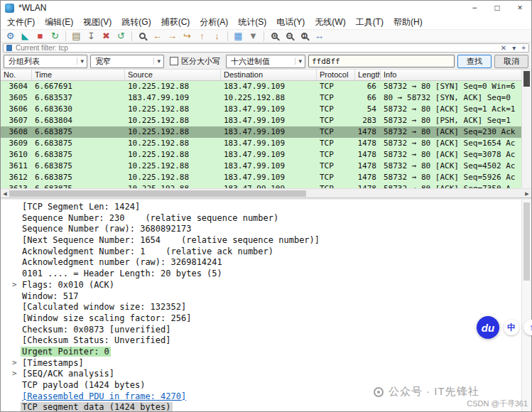  What do you see at coordinates (91, 36) in the screenshot?
I see `save-file-icon: ↧` at bounding box center [91, 36].